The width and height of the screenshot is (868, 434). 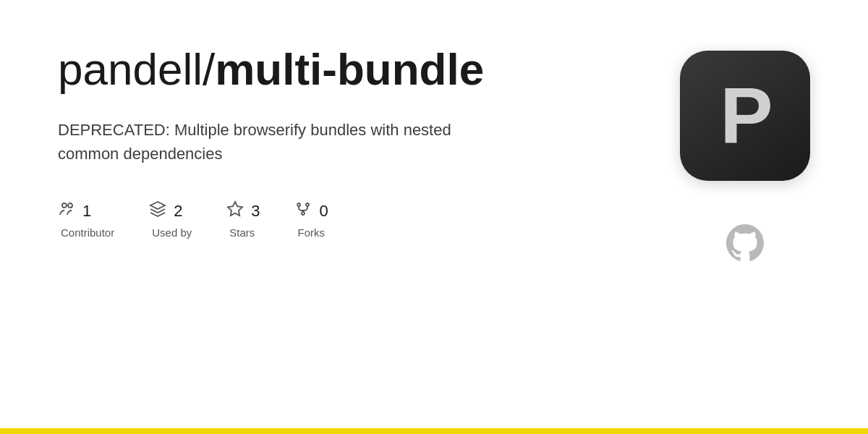 I want to click on used-by-count: 2, so click(x=178, y=211).